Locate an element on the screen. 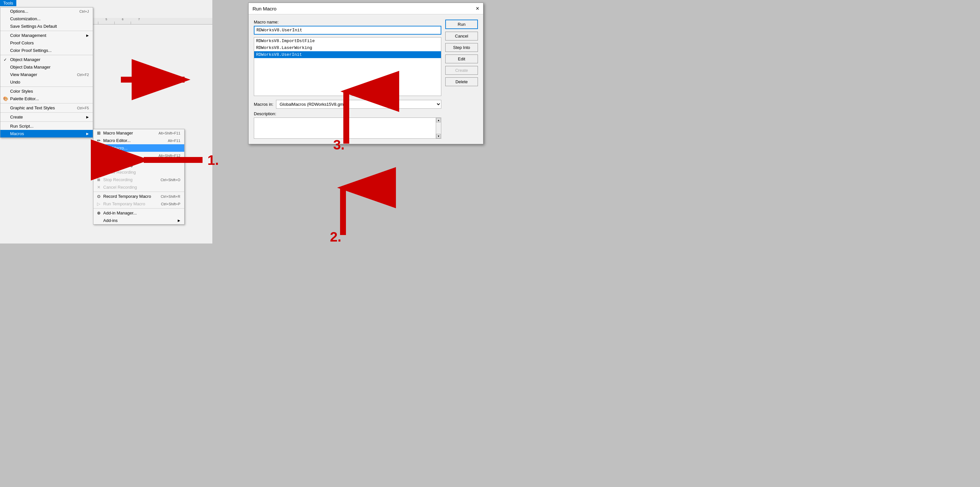  cancel-recording-icon: ✕ is located at coordinates (99, 187).